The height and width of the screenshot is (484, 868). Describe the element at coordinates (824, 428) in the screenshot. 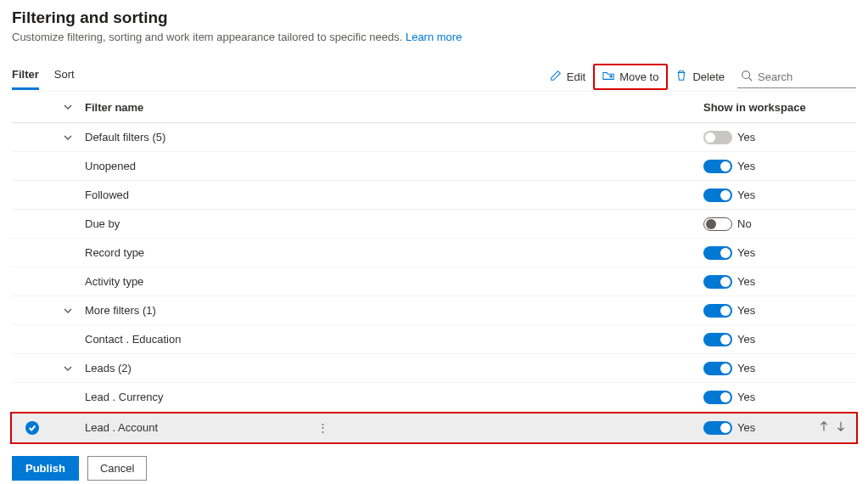

I see `move-up-button` at that location.